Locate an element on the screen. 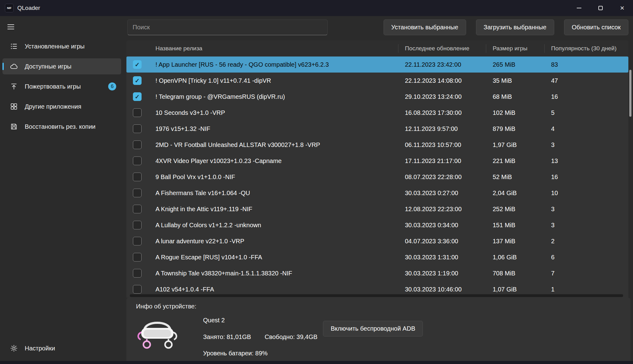 The height and width of the screenshot is (364, 633). table-row: ✓ 4XVR Video Player v10023+1.0.23 -Capna… is located at coordinates (377, 161).